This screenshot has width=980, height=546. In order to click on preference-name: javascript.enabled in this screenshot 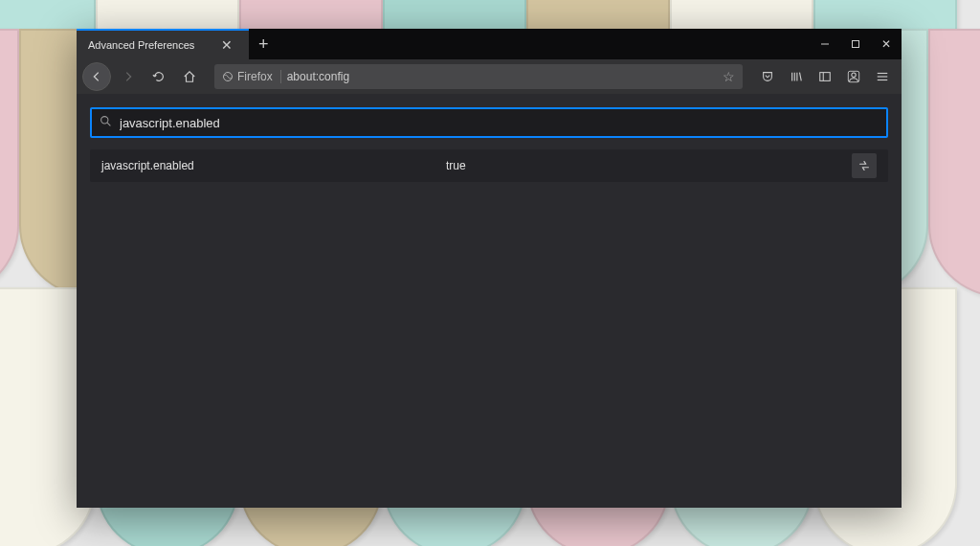, I will do `click(274, 166)`.